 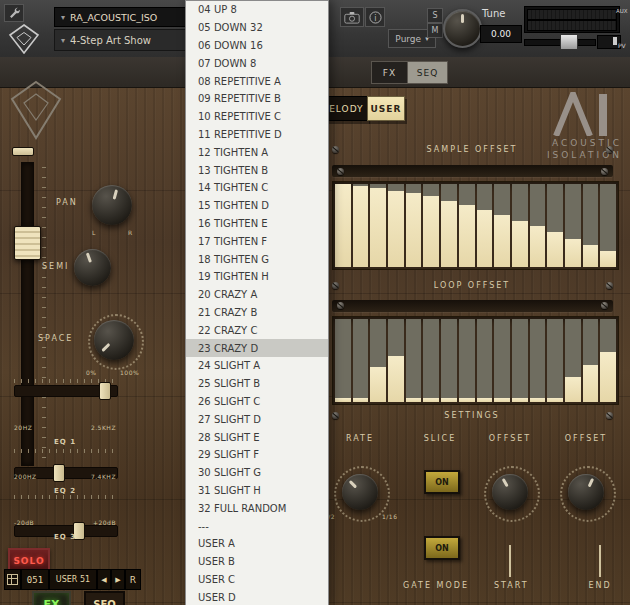 What do you see at coordinates (390, 72) in the screenshot?
I see `tab-fx: FX` at bounding box center [390, 72].